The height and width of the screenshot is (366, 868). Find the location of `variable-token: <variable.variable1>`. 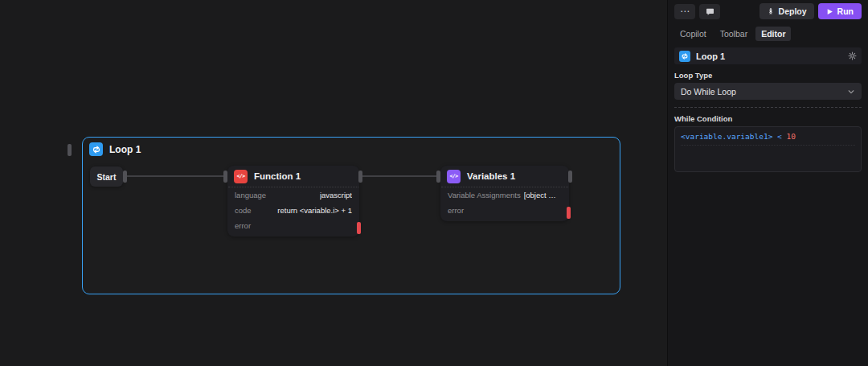

variable-token: <variable.variable1> is located at coordinates (727, 137).